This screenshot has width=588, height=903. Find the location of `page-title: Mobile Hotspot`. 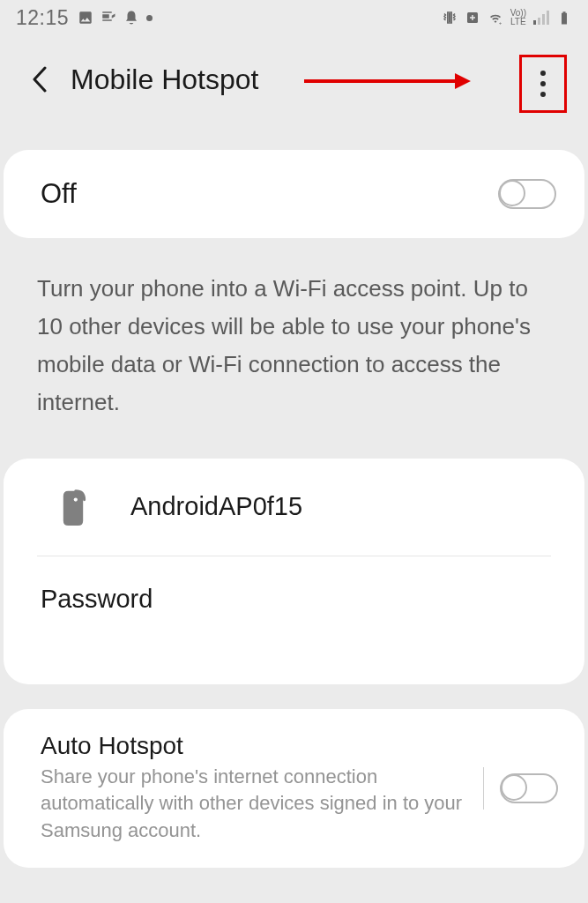

page-title: Mobile Hotspot is located at coordinates (164, 79).